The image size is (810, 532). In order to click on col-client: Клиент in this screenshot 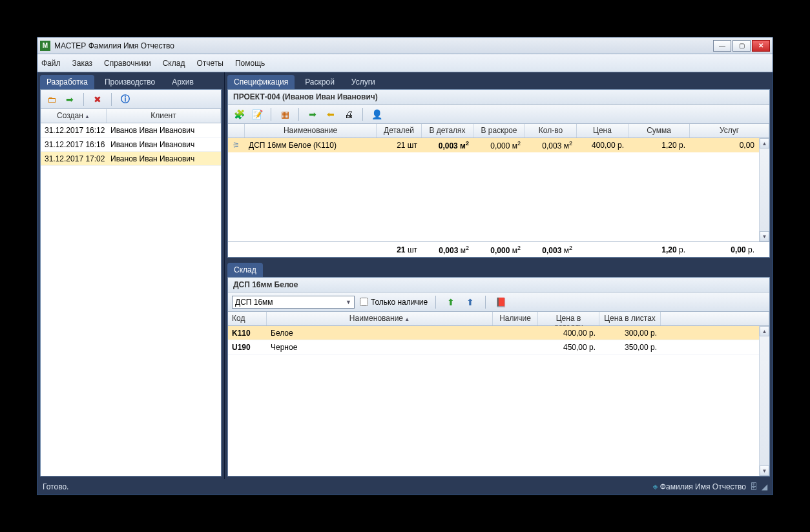, I will do `click(164, 116)`.